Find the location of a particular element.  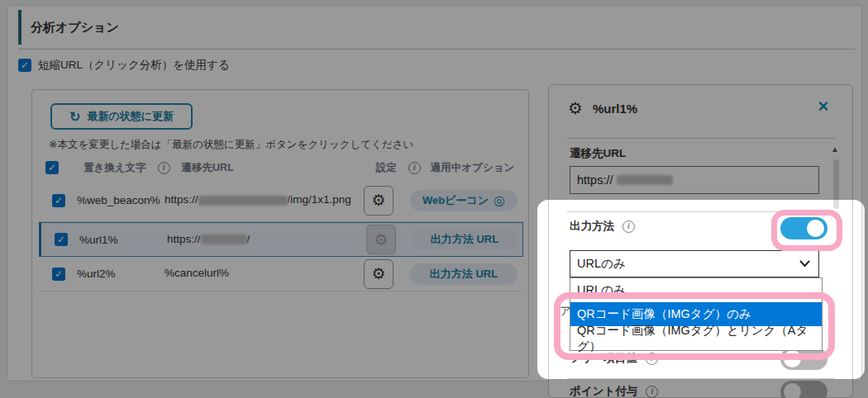

row-token: %web_beacon% is located at coordinates (121, 200).